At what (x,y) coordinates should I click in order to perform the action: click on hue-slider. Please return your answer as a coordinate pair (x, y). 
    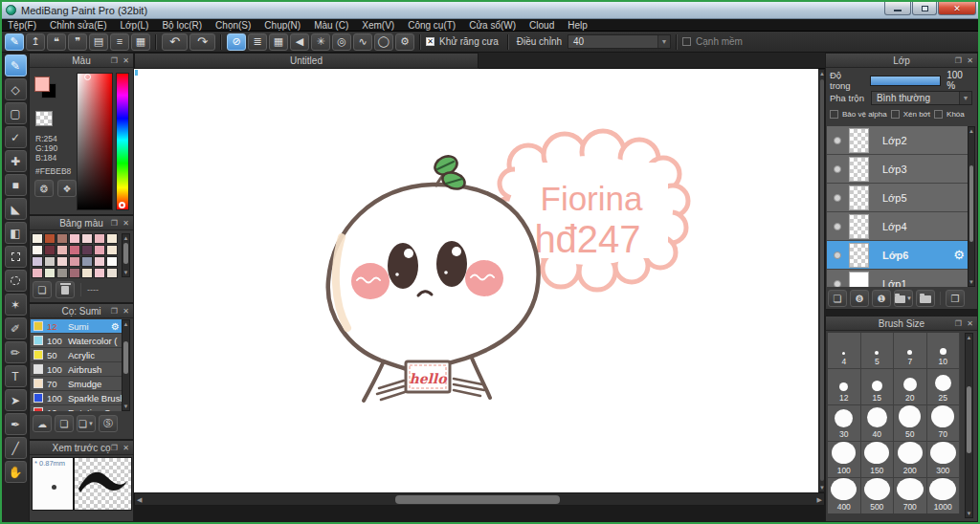
    Looking at the image, I should click on (122, 142).